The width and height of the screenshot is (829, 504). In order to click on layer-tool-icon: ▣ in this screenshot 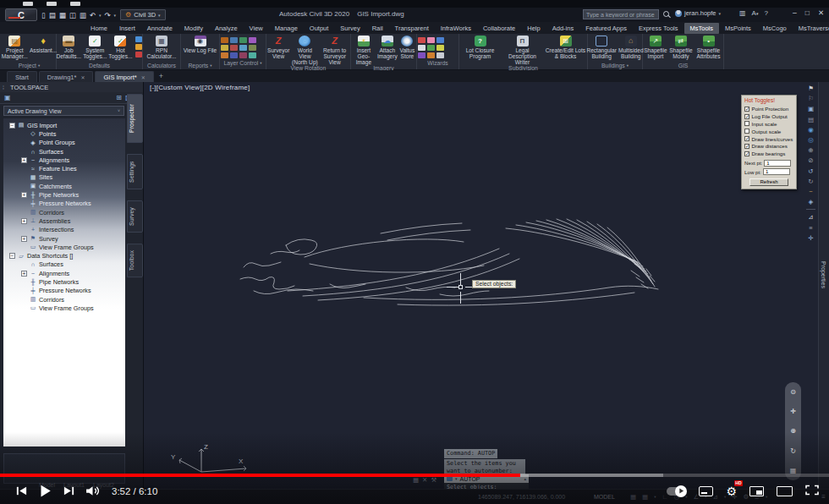, I will do `click(810, 108)`.